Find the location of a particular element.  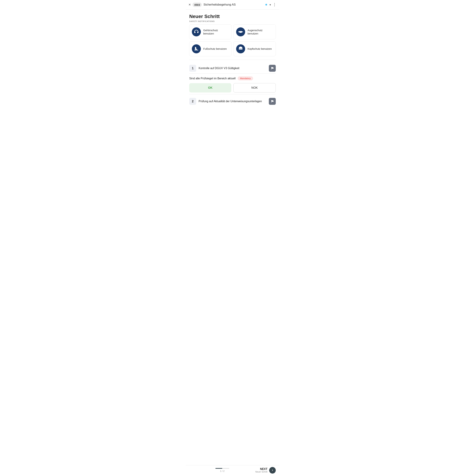

step-number-1: 1 is located at coordinates (193, 68).